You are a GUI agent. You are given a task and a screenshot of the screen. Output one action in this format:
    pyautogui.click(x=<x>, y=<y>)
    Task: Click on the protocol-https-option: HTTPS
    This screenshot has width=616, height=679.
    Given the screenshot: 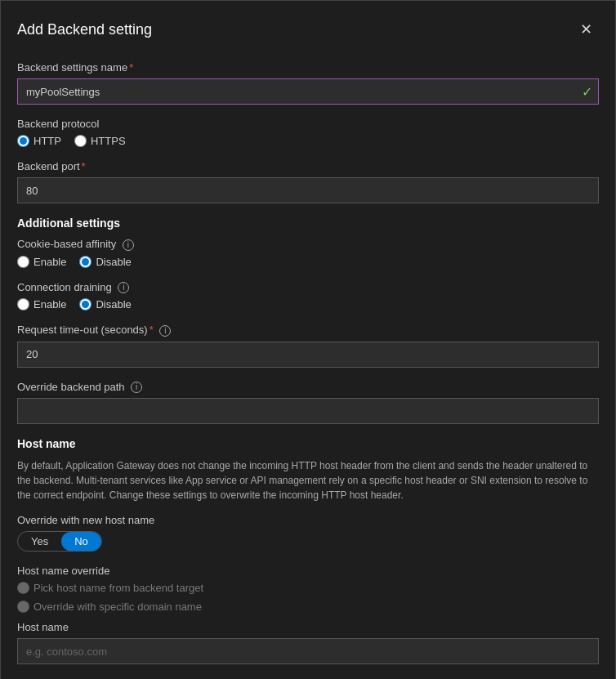 What is the action you would take?
    pyautogui.click(x=100, y=141)
    